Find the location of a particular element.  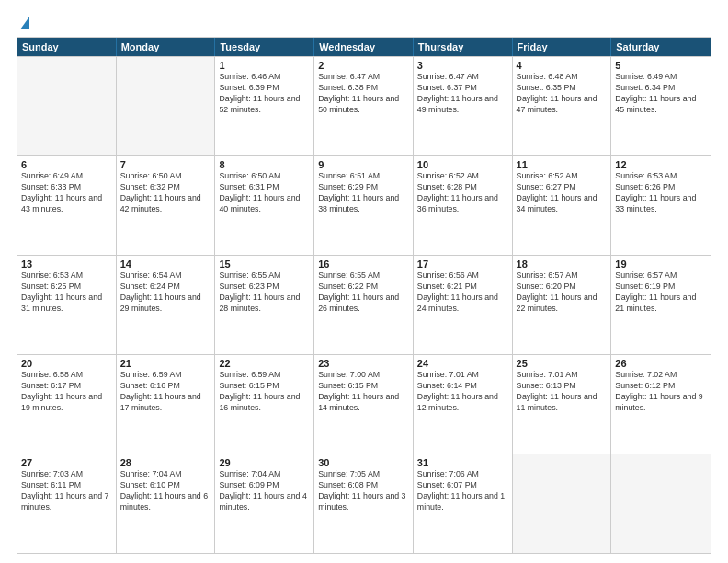

day-number: 15 is located at coordinates (265, 264).